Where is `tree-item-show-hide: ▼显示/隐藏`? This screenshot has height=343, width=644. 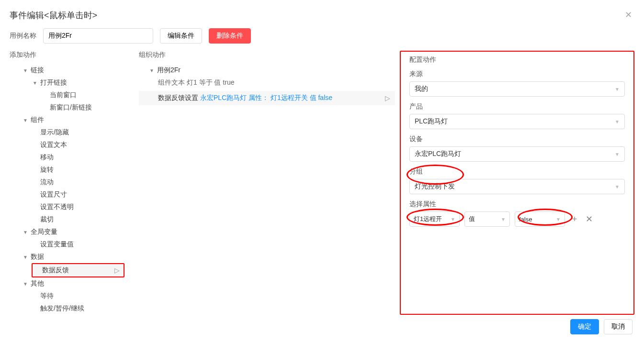
tree-item-show-hide: ▼显示/隐藏 is located at coordinates (74, 133).